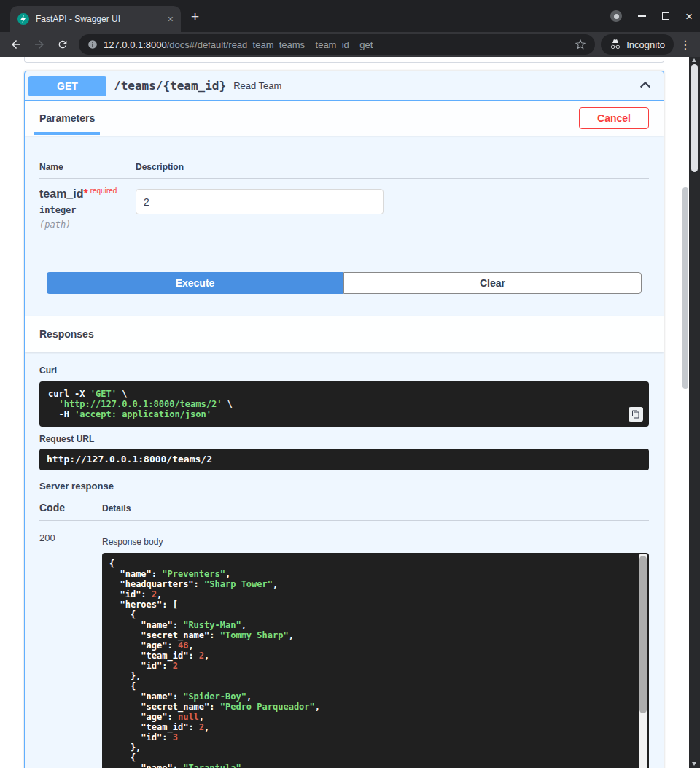 This screenshot has height=768, width=700. I want to click on fastapi-favicon, so click(23, 19).